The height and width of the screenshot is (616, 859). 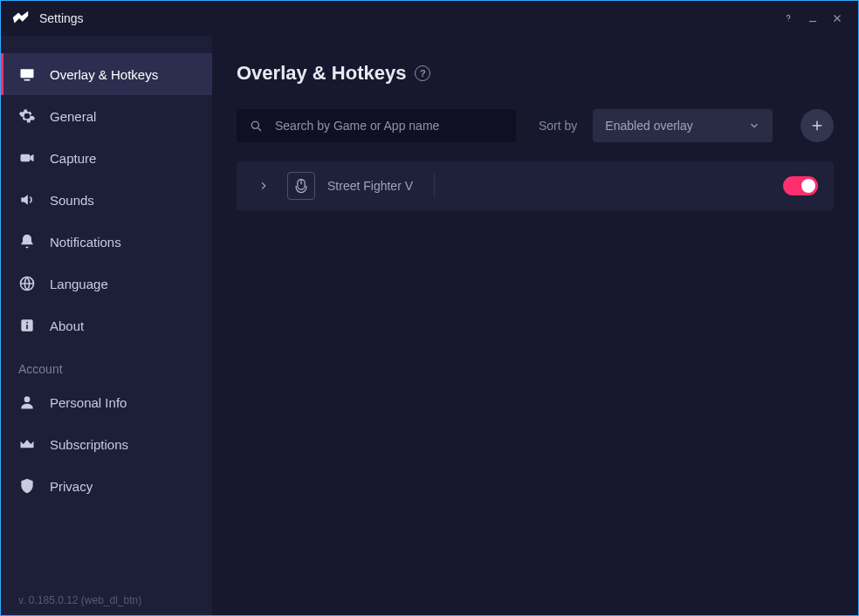 I want to click on search-icon, so click(x=256, y=126).